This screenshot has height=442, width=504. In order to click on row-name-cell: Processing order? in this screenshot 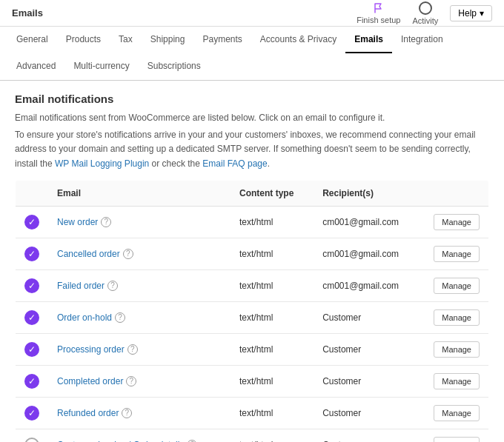, I will do `click(139, 349)`.